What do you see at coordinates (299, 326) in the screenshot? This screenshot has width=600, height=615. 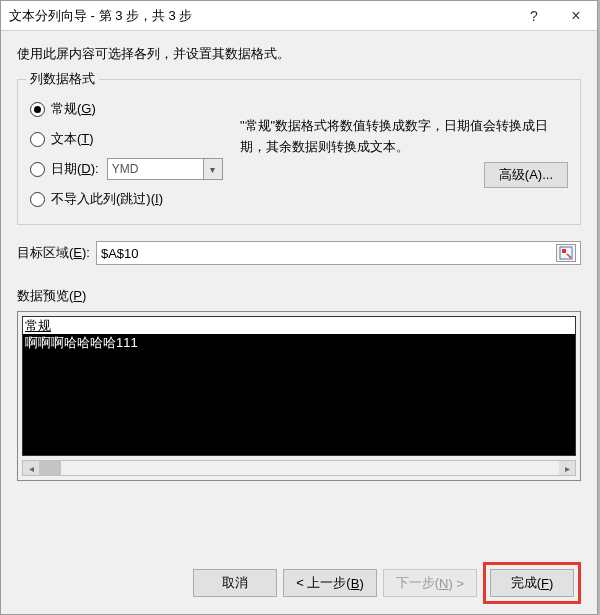 I see `preview-column-header: 常规` at bounding box center [299, 326].